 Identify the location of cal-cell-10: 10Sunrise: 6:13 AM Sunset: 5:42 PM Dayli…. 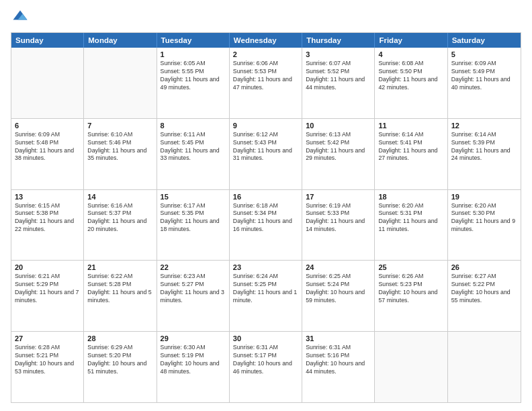
(339, 154).